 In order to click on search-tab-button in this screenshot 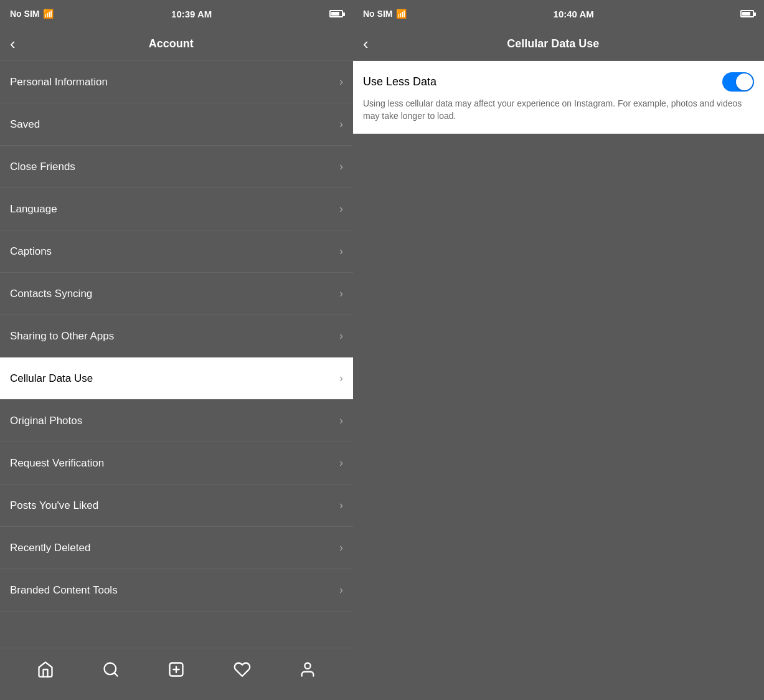, I will do `click(111, 669)`.